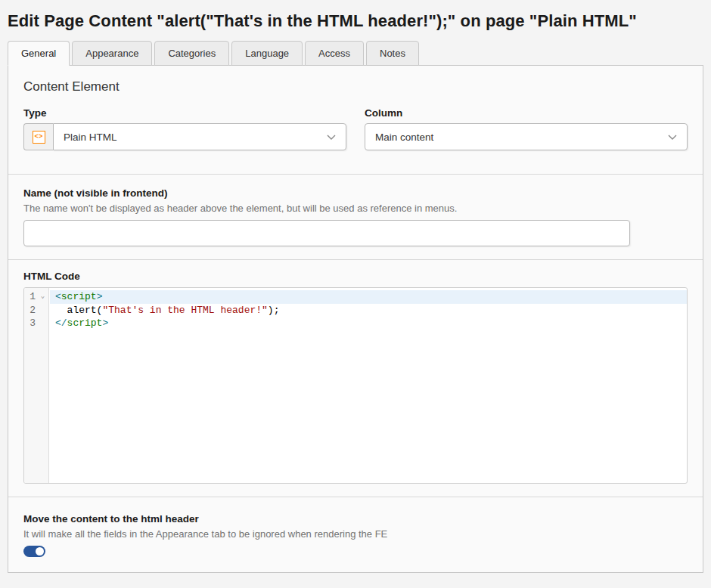 The height and width of the screenshot is (588, 711). Describe the element at coordinates (91, 138) in the screenshot. I see `type-select-value: Plain HTML` at that location.